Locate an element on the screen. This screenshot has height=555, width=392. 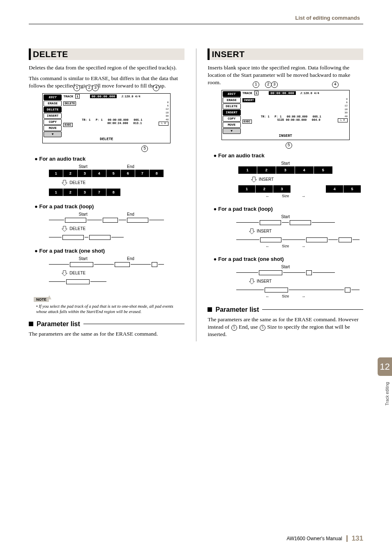
delete-padloop-head: For a pad track (loop) is located at coordinates (109, 206).